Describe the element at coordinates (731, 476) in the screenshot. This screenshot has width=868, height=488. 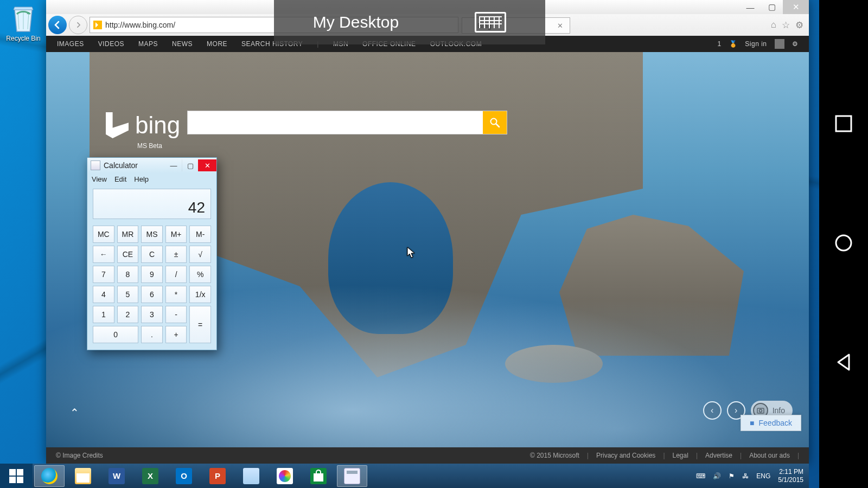
I see `tray-flag-icon: ⚑` at that location.